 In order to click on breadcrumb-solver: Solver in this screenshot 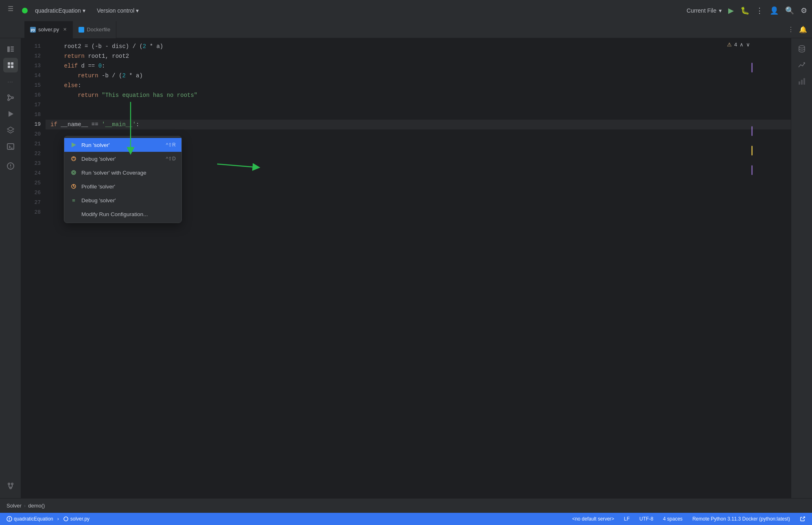, I will do `click(14, 505)`.